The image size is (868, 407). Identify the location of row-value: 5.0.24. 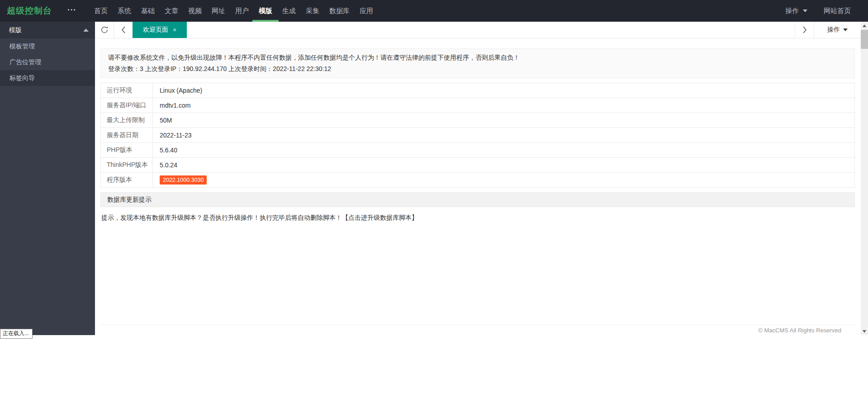
(504, 166).